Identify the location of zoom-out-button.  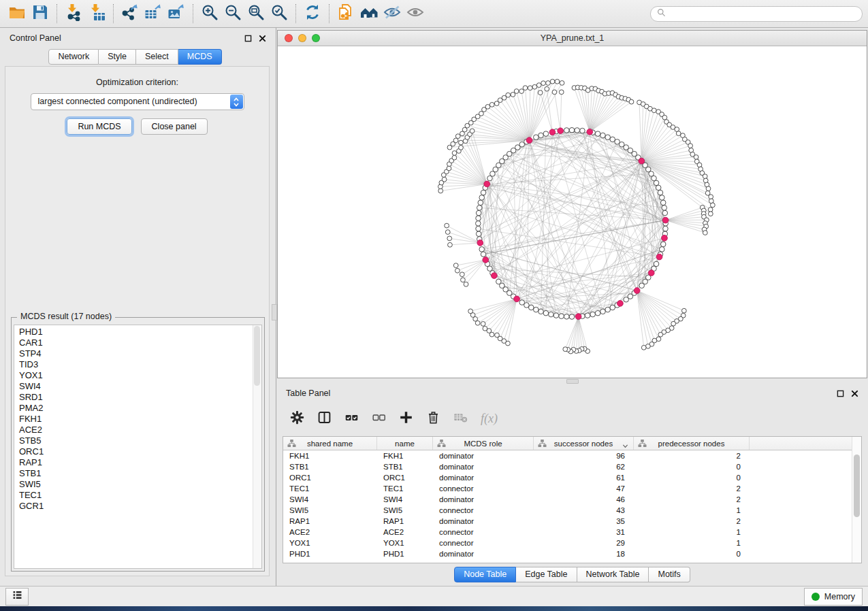
(233, 14).